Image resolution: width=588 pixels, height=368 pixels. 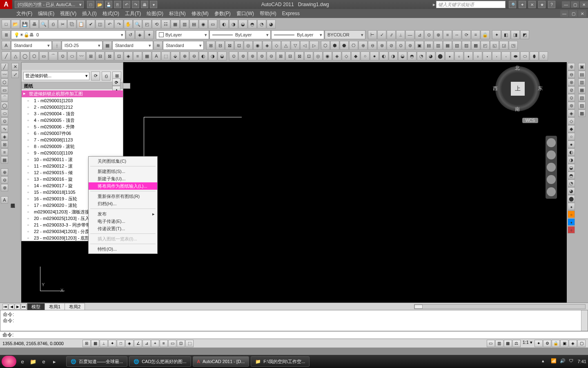 What do you see at coordinates (495, 88) in the screenshot?
I see `viewcube-west: 西` at bounding box center [495, 88].